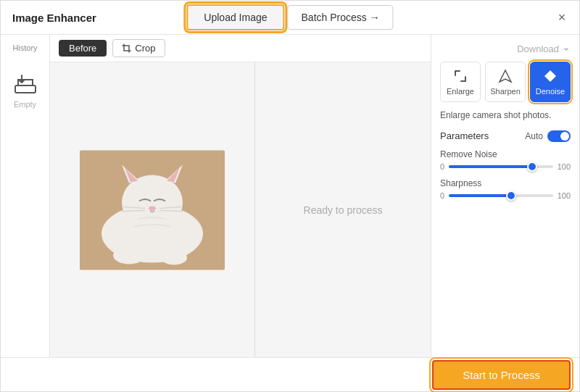  Describe the element at coordinates (505, 167) in the screenshot. I see `remove-noise-slider-row: 0 100` at that location.